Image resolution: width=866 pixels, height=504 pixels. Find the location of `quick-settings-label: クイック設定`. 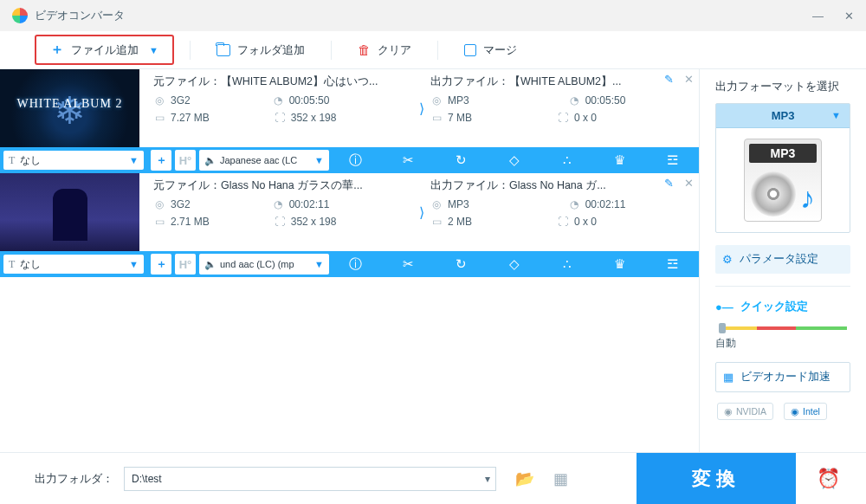

quick-settings-label: クイック設定 is located at coordinates (774, 307).